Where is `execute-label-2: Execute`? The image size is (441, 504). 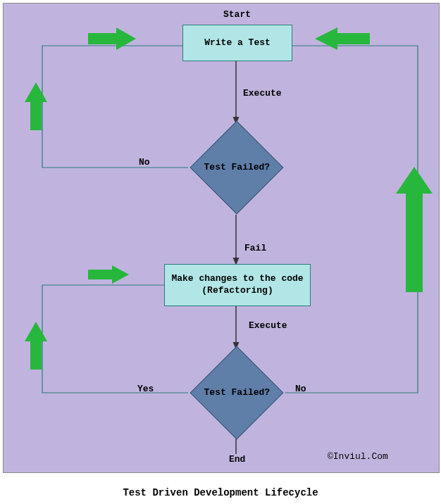 execute-label-2: Execute is located at coordinates (268, 325).